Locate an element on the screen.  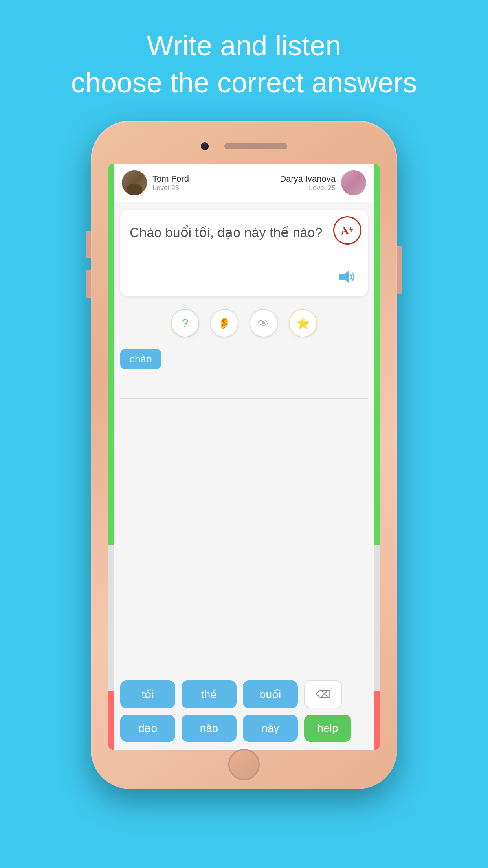
volume-up-button is located at coordinates (88, 245).